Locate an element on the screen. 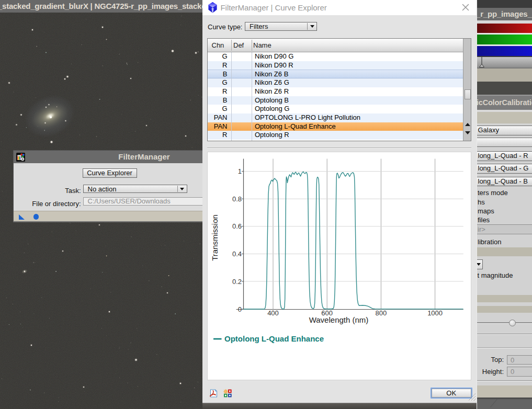 The image size is (532, 409). svg-text: 1000 is located at coordinates (435, 313).